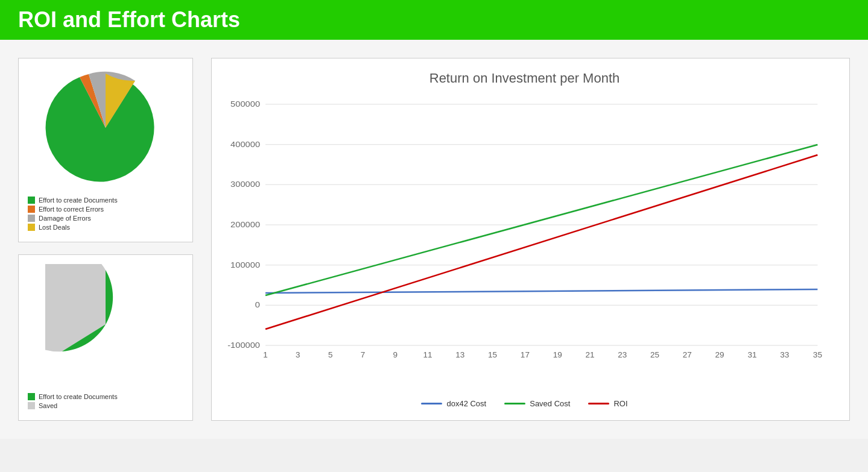  I want to click on legend-color-errors, so click(31, 209).